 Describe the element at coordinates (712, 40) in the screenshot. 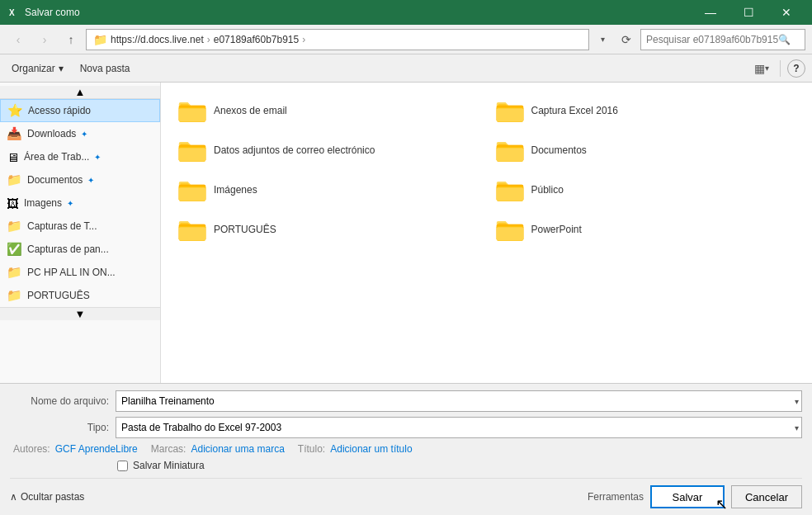

I see `search-input` at that location.